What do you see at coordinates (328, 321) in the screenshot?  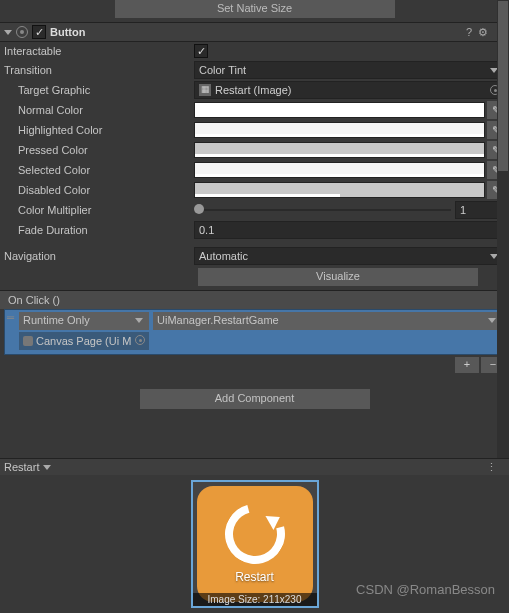 I see `method-dropdown: UiManager.RestartGame` at bounding box center [328, 321].